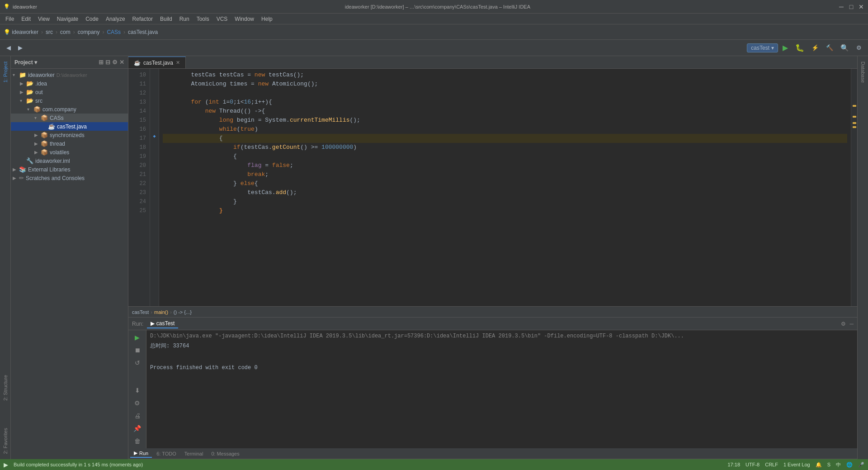 The width and height of the screenshot is (868, 470). Describe the element at coordinates (819, 465) in the screenshot. I see `notifications-icon: 🔔` at that location.